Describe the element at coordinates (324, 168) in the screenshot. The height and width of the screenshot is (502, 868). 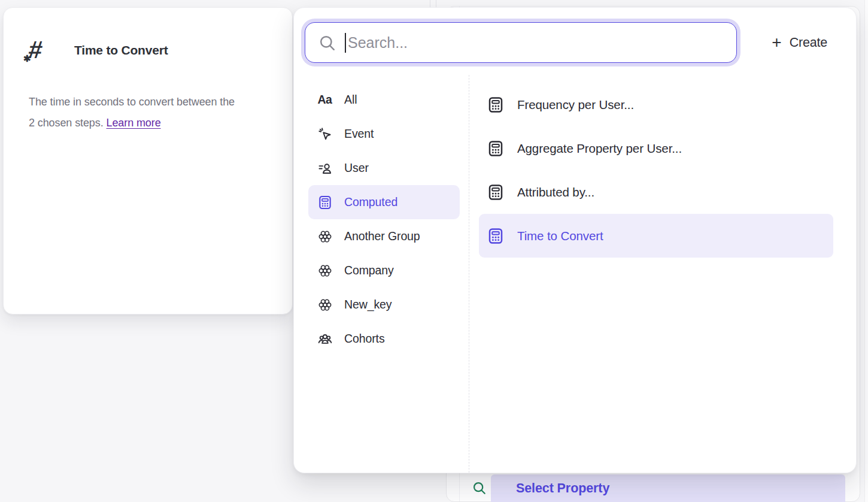
I see `user-profile-icon` at that location.